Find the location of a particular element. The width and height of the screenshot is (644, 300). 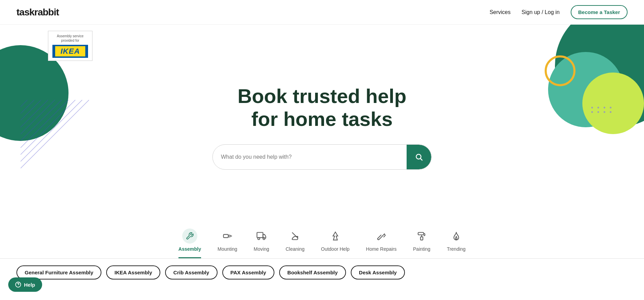

category-item-outdoor-help: Outdoor Help is located at coordinates (335, 244).